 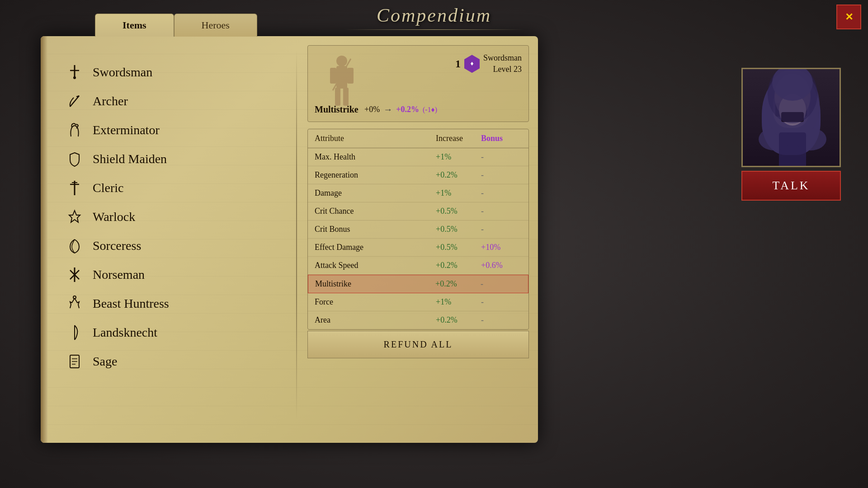 I want to click on cleric-icon, so click(x=75, y=188).